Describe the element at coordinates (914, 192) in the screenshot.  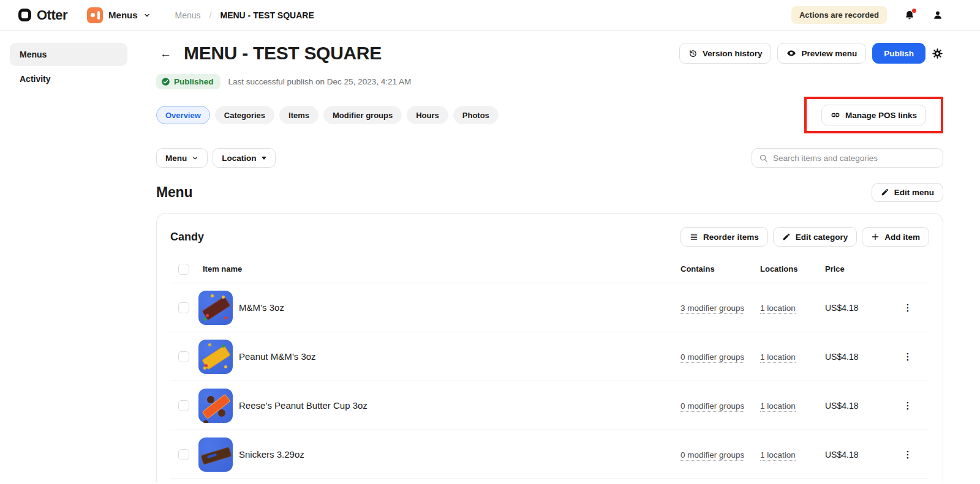
I see `edit-menu-label: Edit menu` at that location.